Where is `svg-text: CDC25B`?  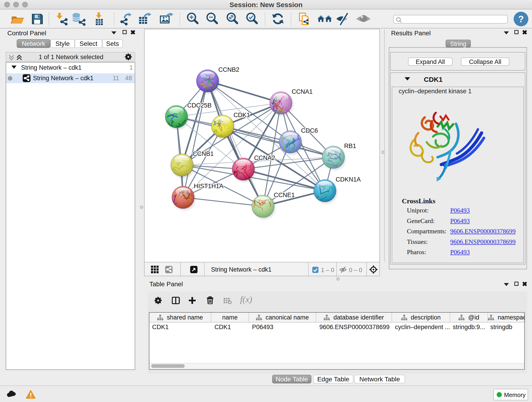
svg-text: CDC25B is located at coordinates (199, 105).